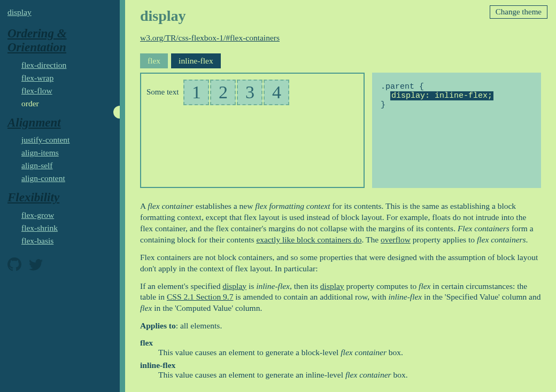 The width and height of the screenshot is (556, 392). I want to click on link-css21: CSS 2.1 Section 9.7, so click(200, 297).